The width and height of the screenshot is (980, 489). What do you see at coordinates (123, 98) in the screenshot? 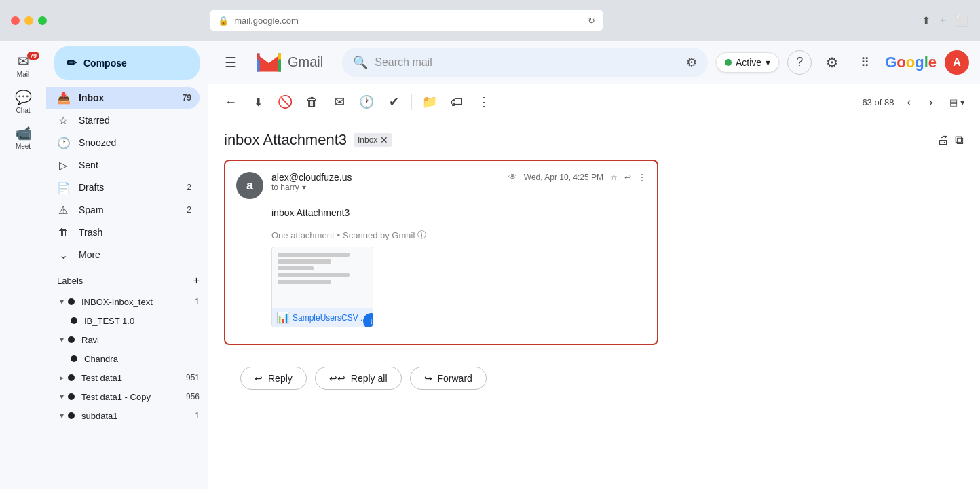
I see `nav-item-inbox: 📥 Inbox 79` at bounding box center [123, 98].